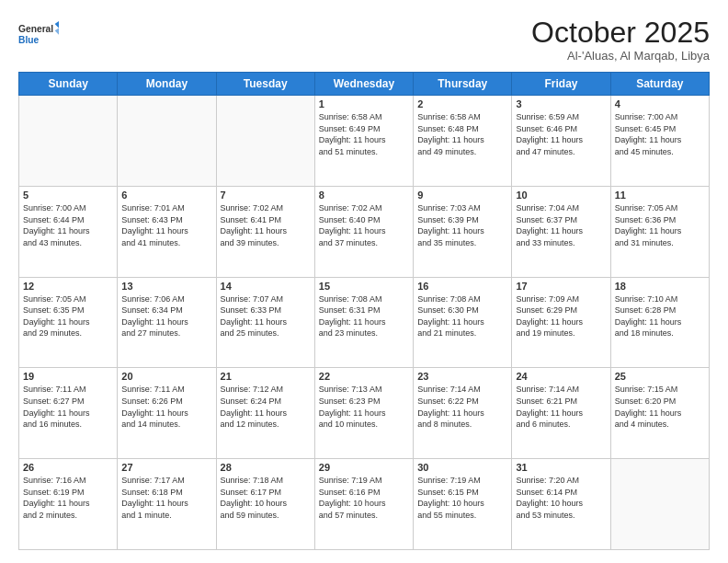 The image size is (728, 563). I want to click on day-number: 10, so click(561, 195).